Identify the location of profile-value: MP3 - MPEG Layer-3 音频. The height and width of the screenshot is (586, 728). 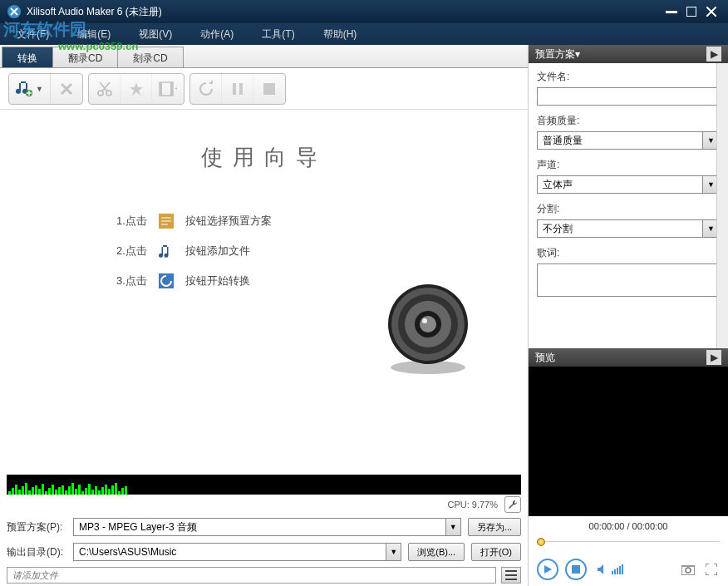
(138, 527).